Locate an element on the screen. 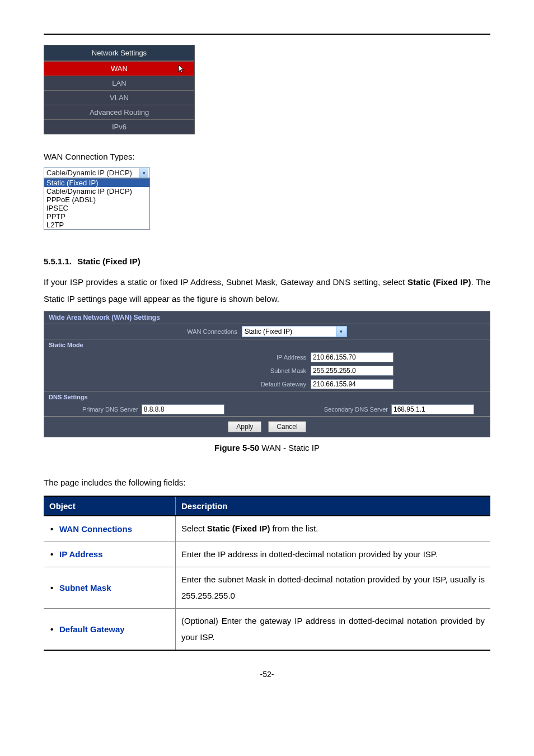  para-text: If your ISP provides a static or fixed I… is located at coordinates (226, 282).